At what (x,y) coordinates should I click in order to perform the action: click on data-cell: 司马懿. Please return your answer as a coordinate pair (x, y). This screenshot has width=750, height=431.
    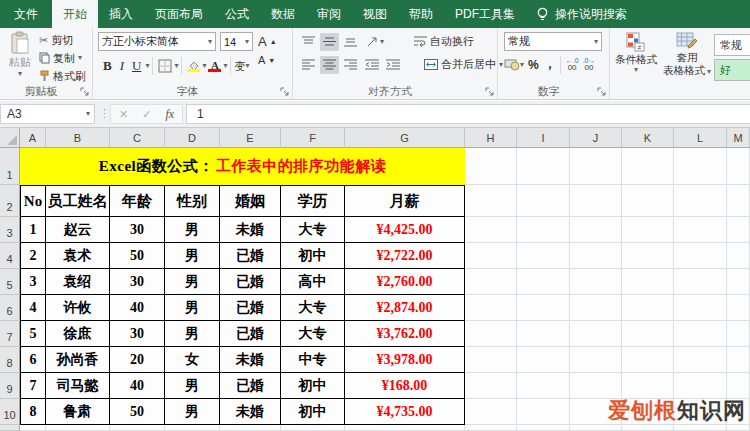
    Looking at the image, I should click on (78, 386).